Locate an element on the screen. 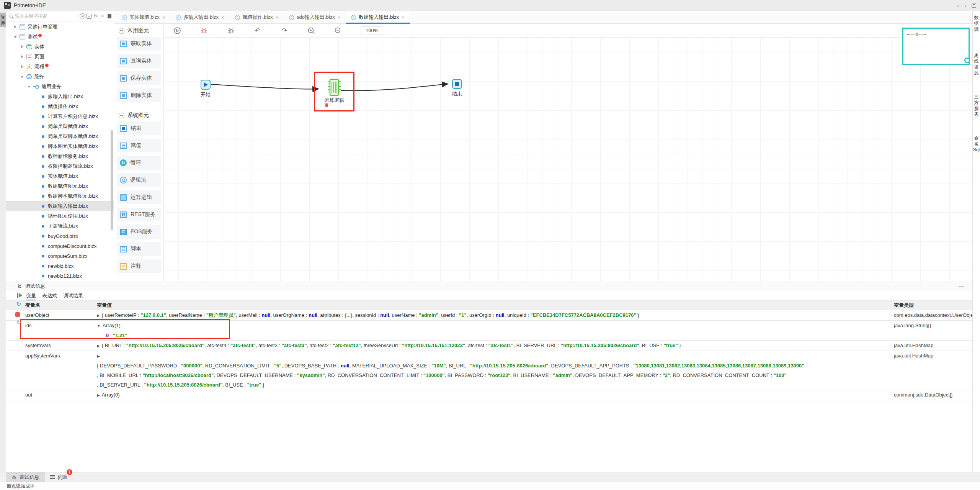 The height and width of the screenshot is (490, 980). tree-item: 测试 is located at coordinates (60, 37).